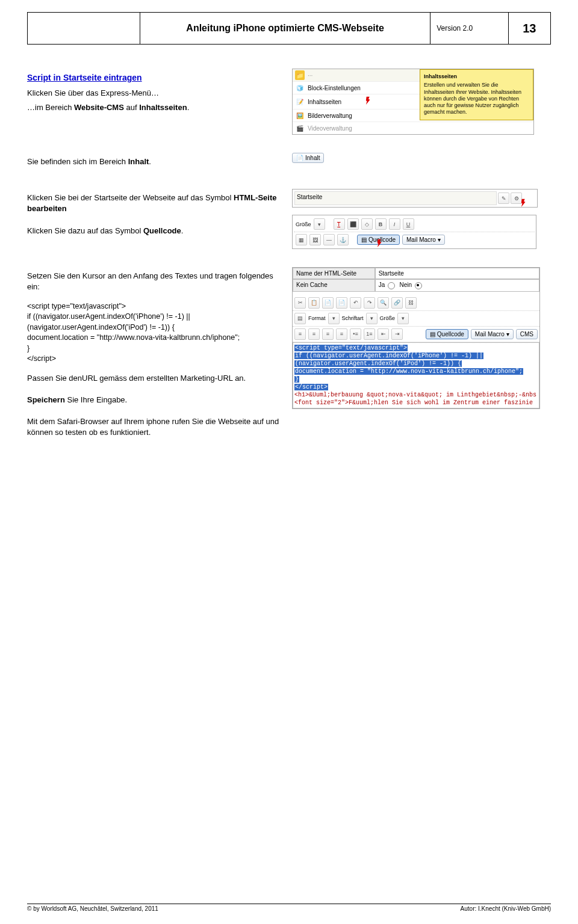 This screenshot has width=578, height=924. What do you see at coordinates (418, 286) in the screenshot?
I see `radio-nein` at bounding box center [418, 286].